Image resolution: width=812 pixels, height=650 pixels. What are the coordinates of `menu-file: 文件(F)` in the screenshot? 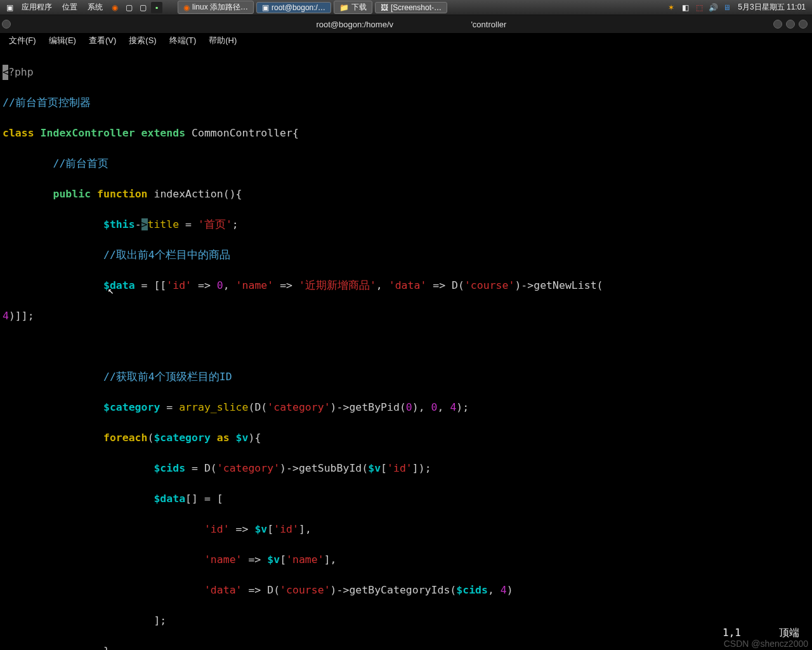 It's located at (23, 41).